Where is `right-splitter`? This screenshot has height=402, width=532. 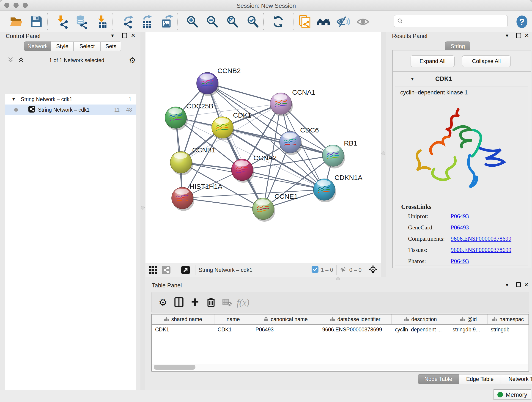 right-splitter is located at coordinates (383, 154).